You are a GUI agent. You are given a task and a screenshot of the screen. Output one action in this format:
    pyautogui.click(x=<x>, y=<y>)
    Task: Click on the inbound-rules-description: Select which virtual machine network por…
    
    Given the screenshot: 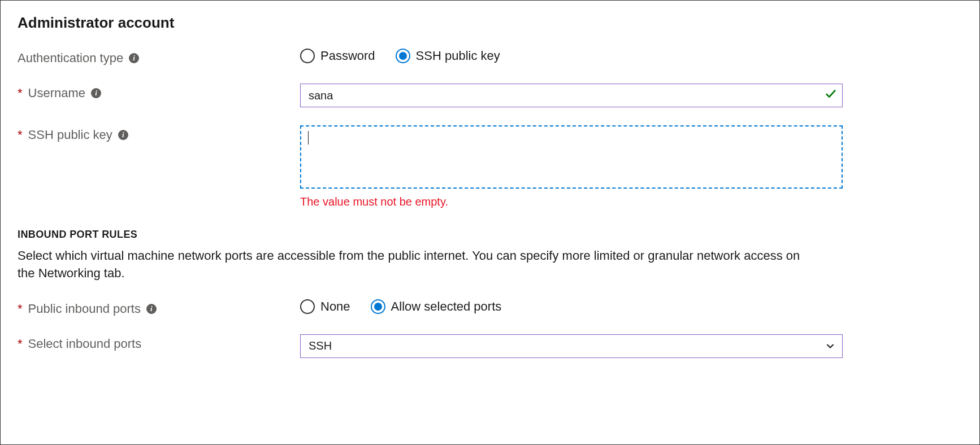 What is the action you would take?
    pyautogui.click(x=413, y=265)
    